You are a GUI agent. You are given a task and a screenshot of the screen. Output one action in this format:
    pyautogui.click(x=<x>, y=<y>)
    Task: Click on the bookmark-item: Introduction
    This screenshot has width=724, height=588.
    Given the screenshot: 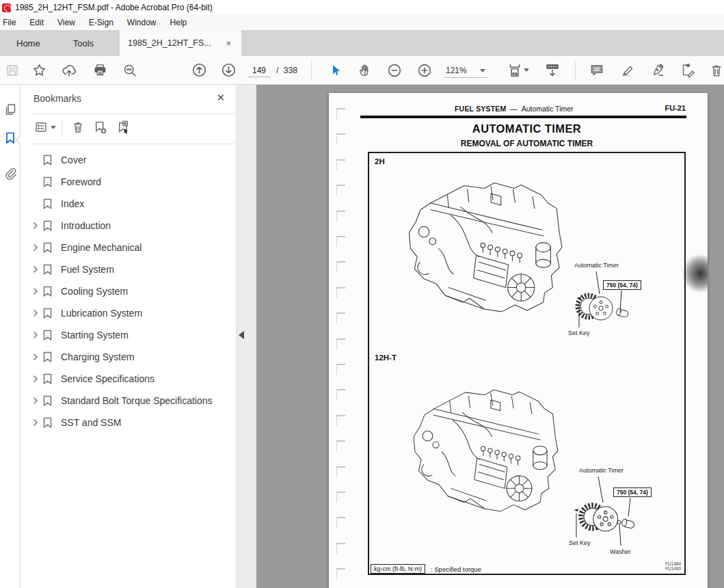 What is the action you would take?
    pyautogui.click(x=129, y=226)
    